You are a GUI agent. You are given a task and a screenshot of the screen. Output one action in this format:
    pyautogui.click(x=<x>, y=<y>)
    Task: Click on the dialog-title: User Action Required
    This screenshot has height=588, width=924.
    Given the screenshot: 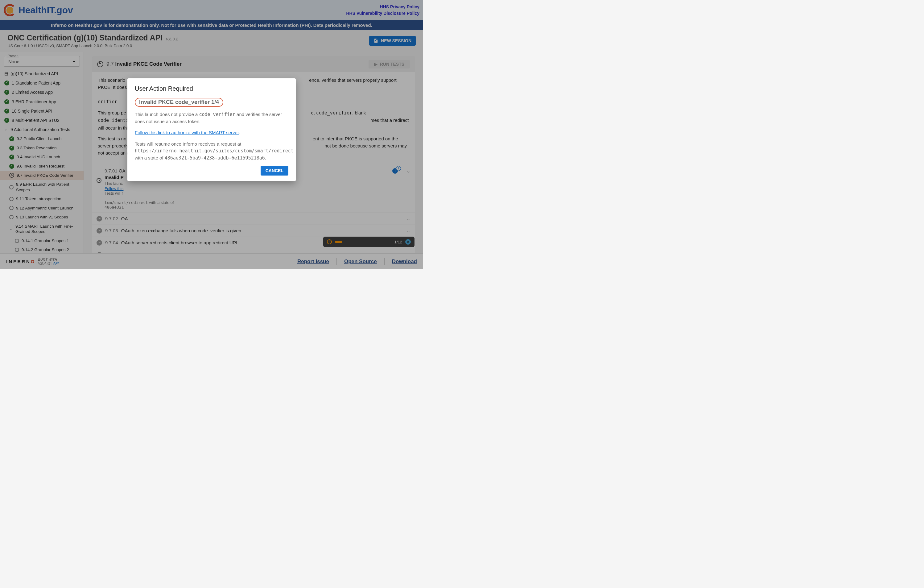 What is the action you would take?
    pyautogui.click(x=211, y=89)
    